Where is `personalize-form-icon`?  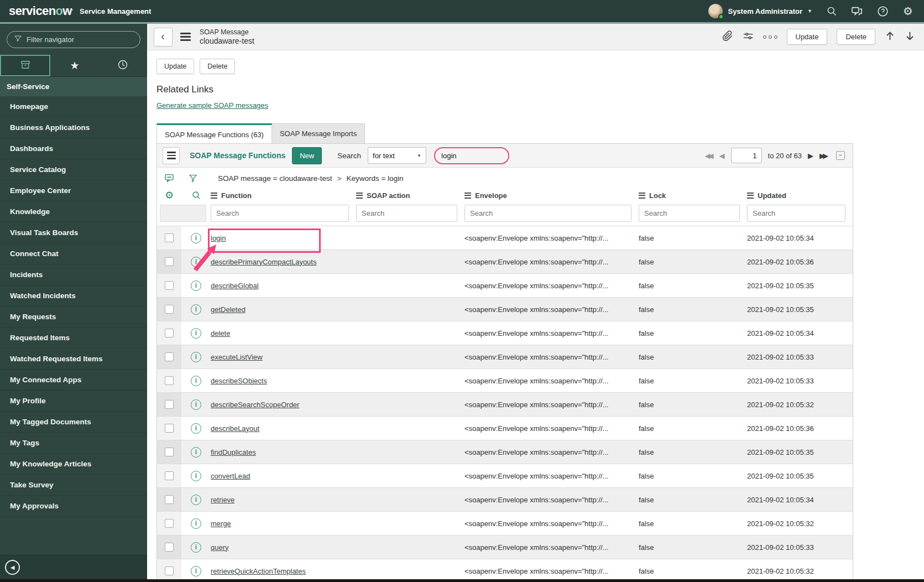 personalize-form-icon is located at coordinates (748, 37).